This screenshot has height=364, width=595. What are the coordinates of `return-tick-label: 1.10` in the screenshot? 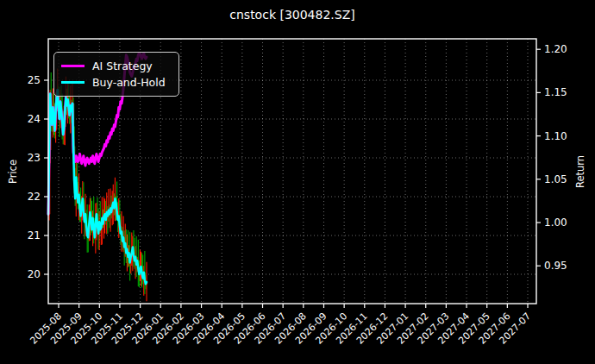 It's located at (555, 136).